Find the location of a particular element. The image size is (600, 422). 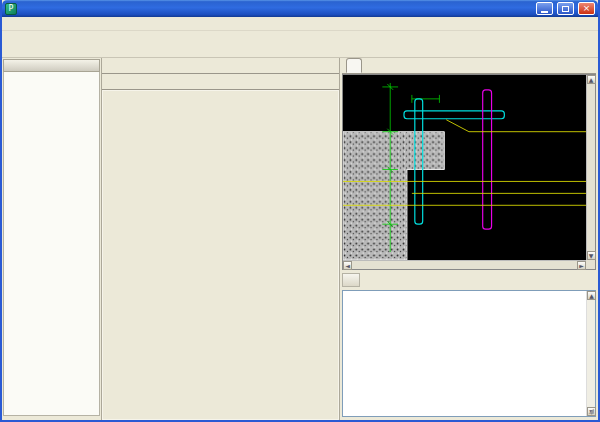

resize-grip: ◢ is located at coordinates (592, 411).